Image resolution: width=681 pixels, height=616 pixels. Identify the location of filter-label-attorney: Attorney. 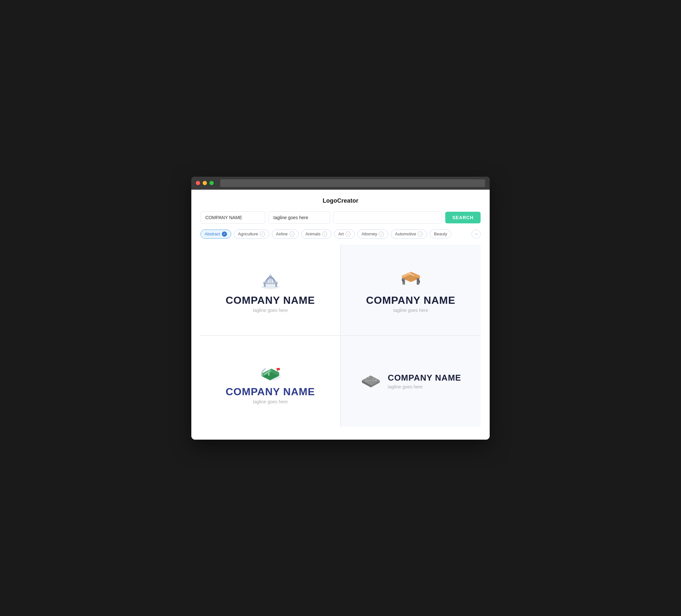
(369, 234).